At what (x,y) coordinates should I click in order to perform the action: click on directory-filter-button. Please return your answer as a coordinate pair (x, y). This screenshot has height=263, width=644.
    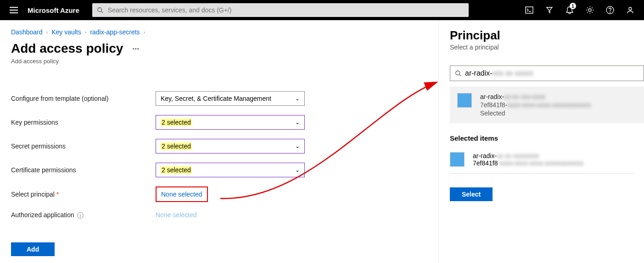
    Looking at the image, I should click on (549, 10).